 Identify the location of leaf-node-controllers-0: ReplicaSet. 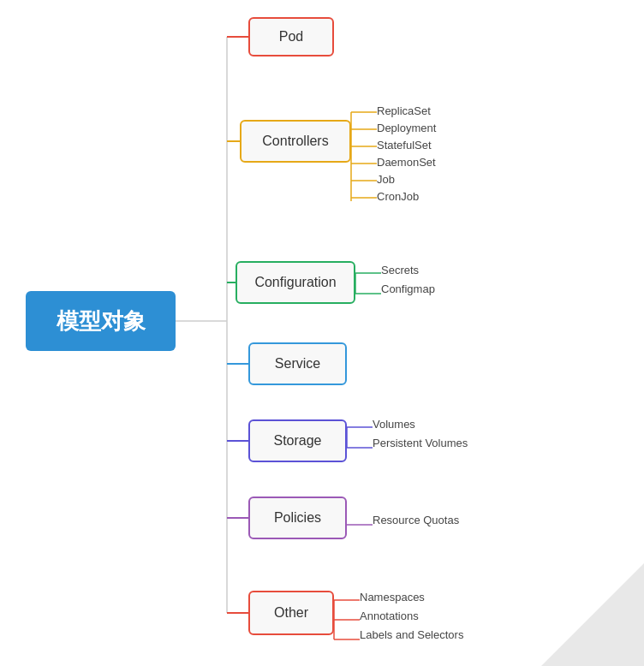
(404, 111).